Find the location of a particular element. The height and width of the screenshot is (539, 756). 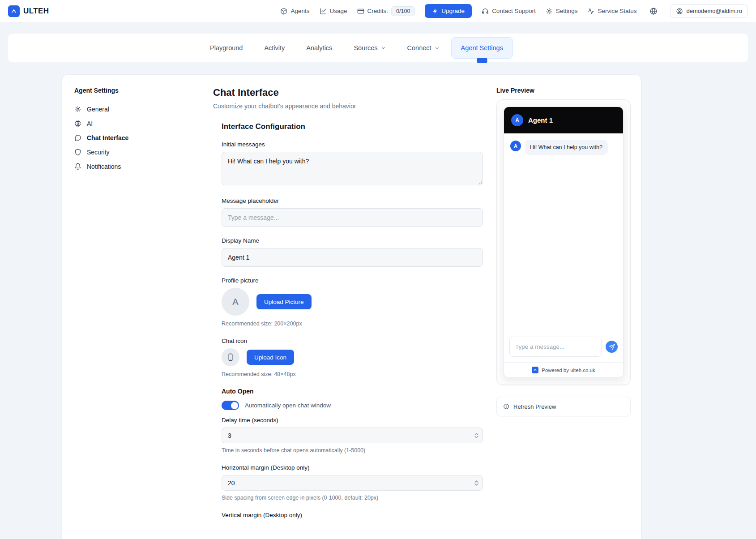

chat-header-avatar-letter: A is located at coordinates (517, 120).